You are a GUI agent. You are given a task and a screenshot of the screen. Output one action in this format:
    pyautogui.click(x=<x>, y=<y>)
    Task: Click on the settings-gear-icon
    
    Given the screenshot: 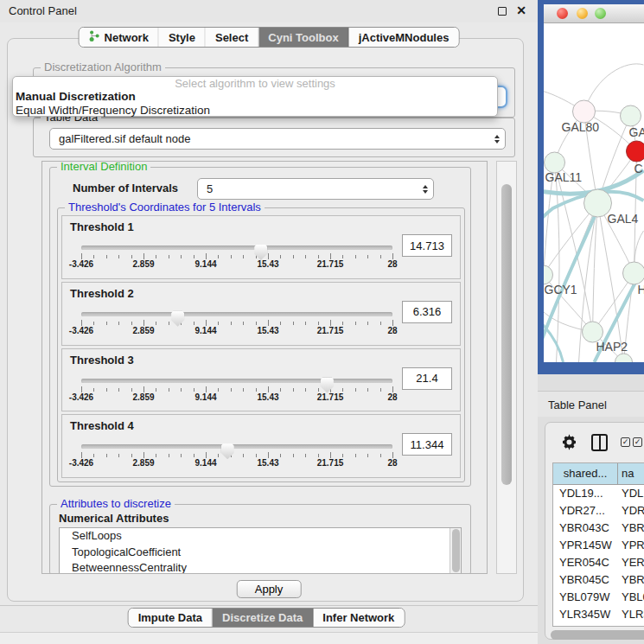 What is the action you would take?
    pyautogui.click(x=569, y=443)
    